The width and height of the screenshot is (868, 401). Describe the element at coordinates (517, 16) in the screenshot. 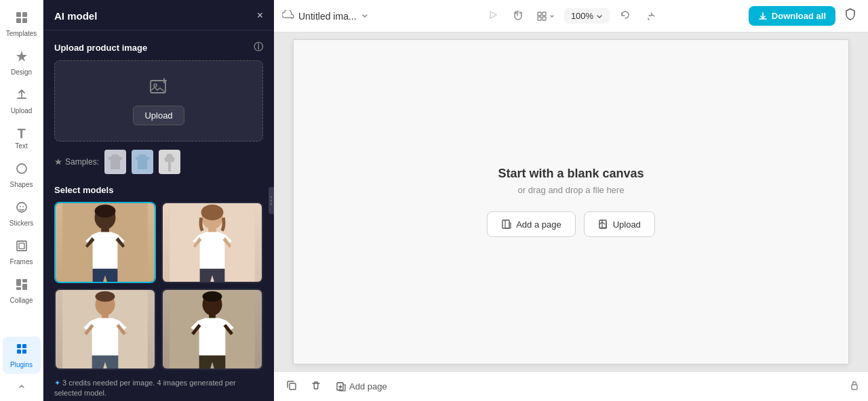

I see `hand-tool-button` at that location.